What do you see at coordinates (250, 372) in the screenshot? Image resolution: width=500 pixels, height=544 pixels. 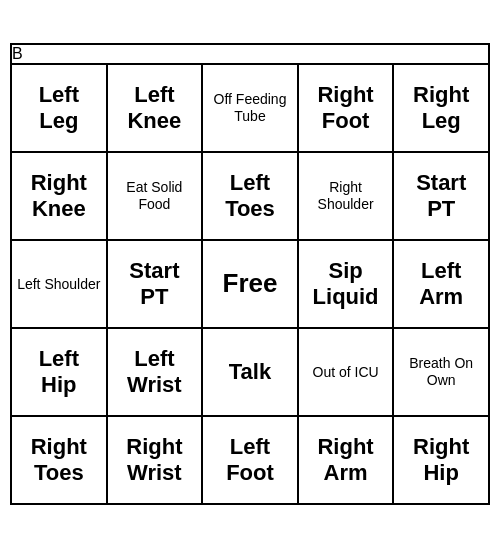 I see `bingo-cell: Talk` at bounding box center [250, 372].